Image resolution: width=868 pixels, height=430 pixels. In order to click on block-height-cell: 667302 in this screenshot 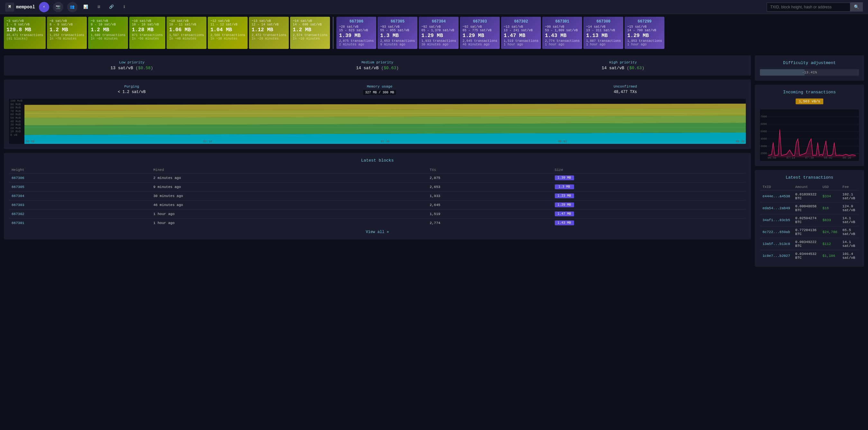, I will do `click(80, 214)`.